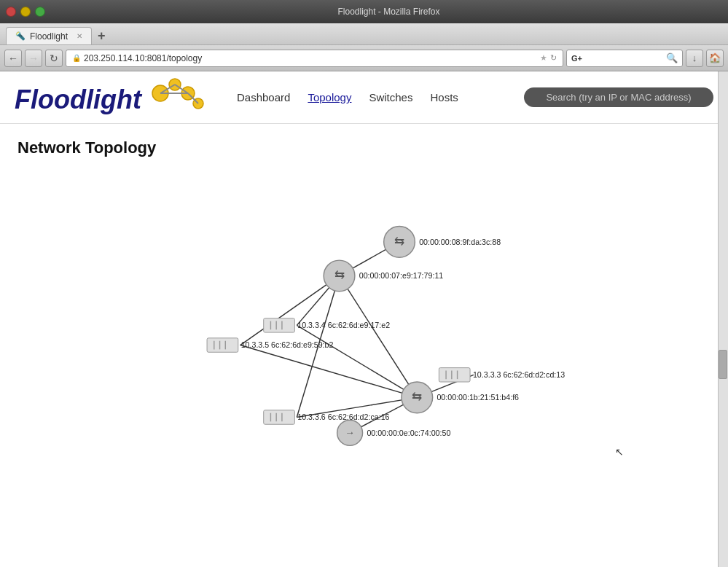 This screenshot has height=567, width=728. Describe the element at coordinates (391, 98) in the screenshot. I see `nav-switches: Switches` at that location.